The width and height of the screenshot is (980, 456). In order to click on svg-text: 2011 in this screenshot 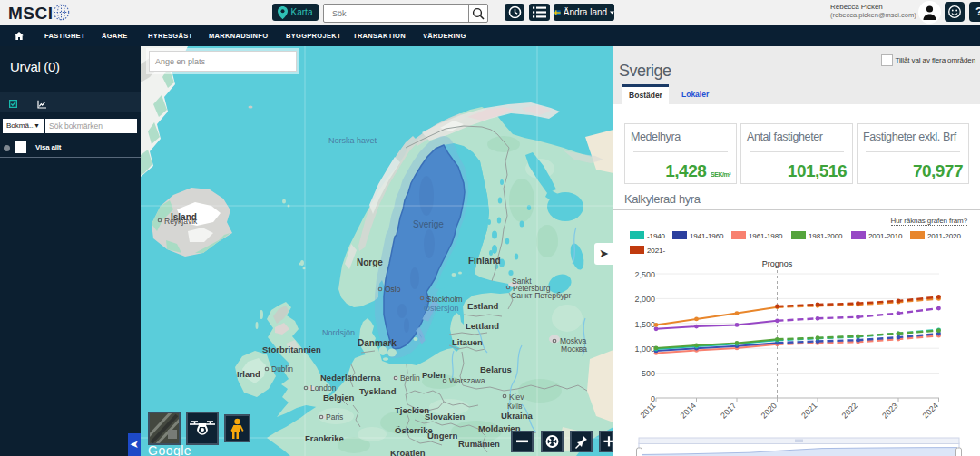, I will do `click(648, 410)`.